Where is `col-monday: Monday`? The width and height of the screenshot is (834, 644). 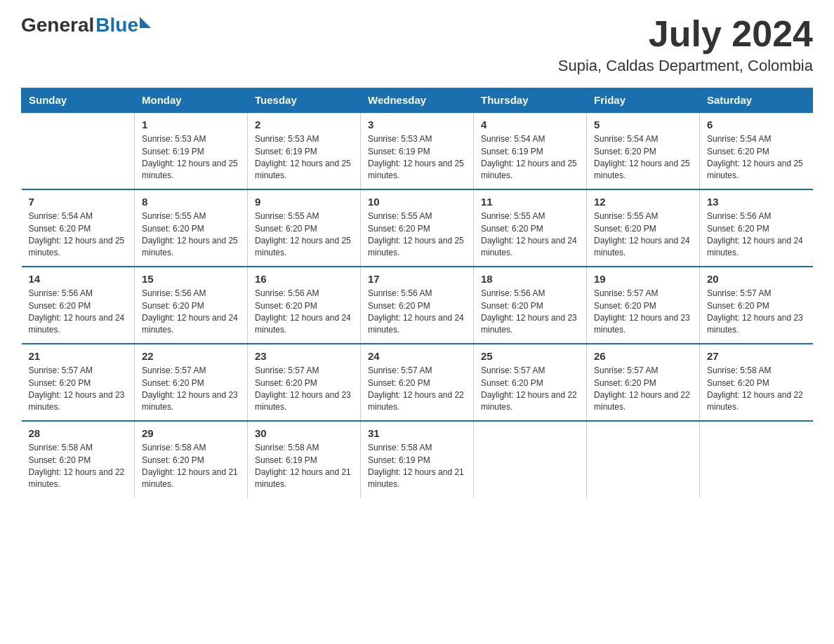 col-monday: Monday is located at coordinates (191, 101).